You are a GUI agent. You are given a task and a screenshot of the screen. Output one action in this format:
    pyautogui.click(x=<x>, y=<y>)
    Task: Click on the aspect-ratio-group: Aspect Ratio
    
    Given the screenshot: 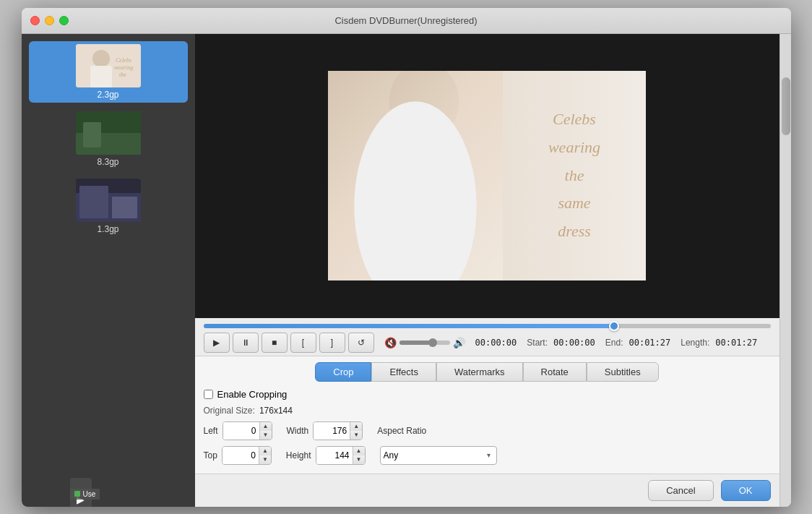 What is the action you would take?
    pyautogui.click(x=402, y=431)
    